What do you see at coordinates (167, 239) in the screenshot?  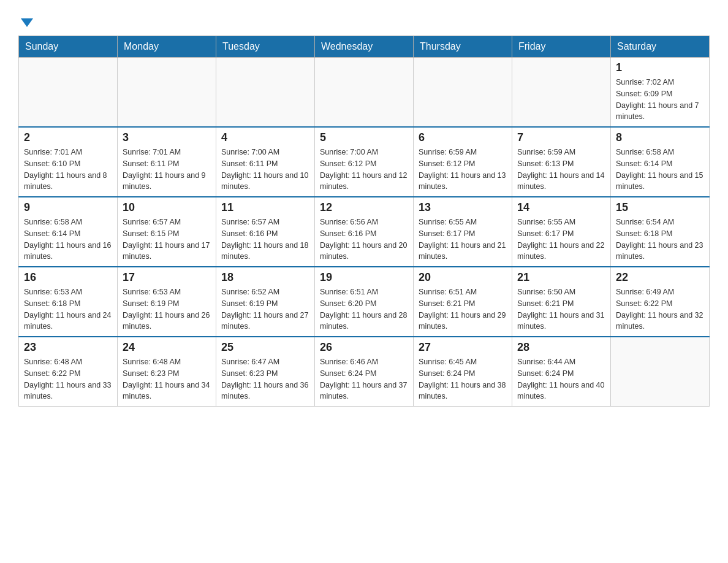 I see `day-info: Sunrise: 6:57 AMSunset: 6:15 PMDaylight:…` at bounding box center [167, 239].